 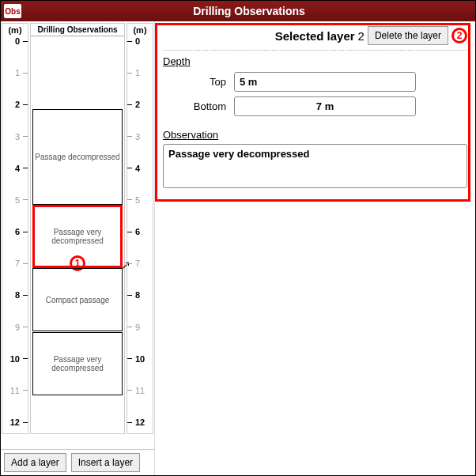 I want to click on annotation-badge-2: 2, so click(x=459, y=36).